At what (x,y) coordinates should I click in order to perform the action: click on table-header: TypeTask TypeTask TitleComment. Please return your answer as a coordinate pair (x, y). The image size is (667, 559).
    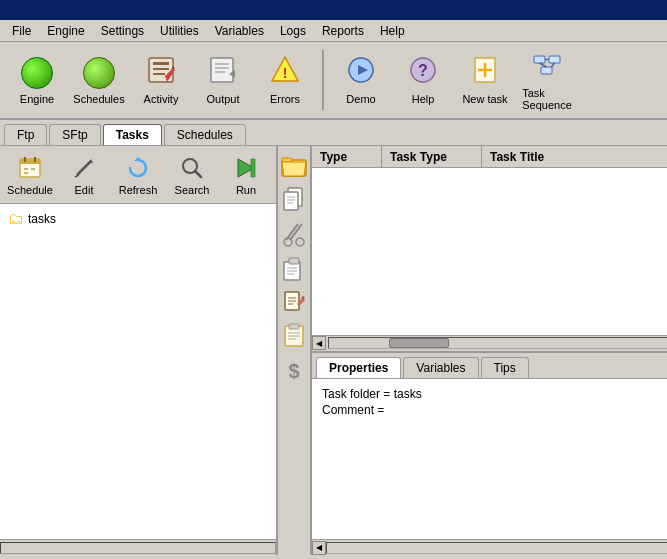
    Looking at the image, I should click on (490, 157).